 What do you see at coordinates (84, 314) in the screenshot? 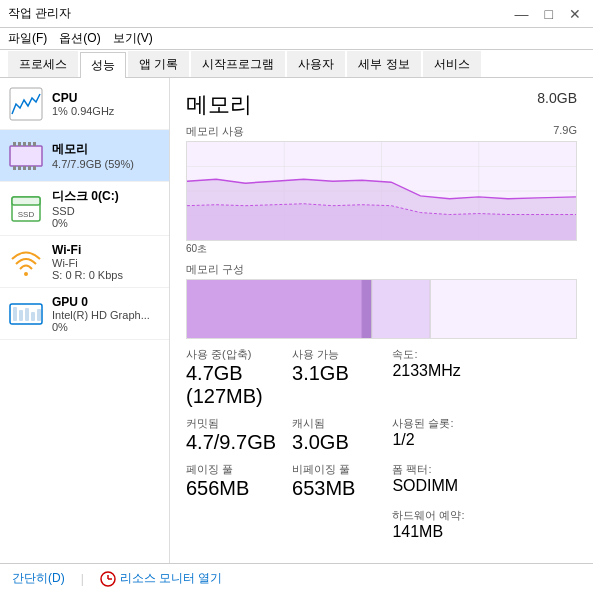
I see `sidebar-item-gpu: GPU 0 Intel(R) HD Graph... 0%` at bounding box center [84, 314].